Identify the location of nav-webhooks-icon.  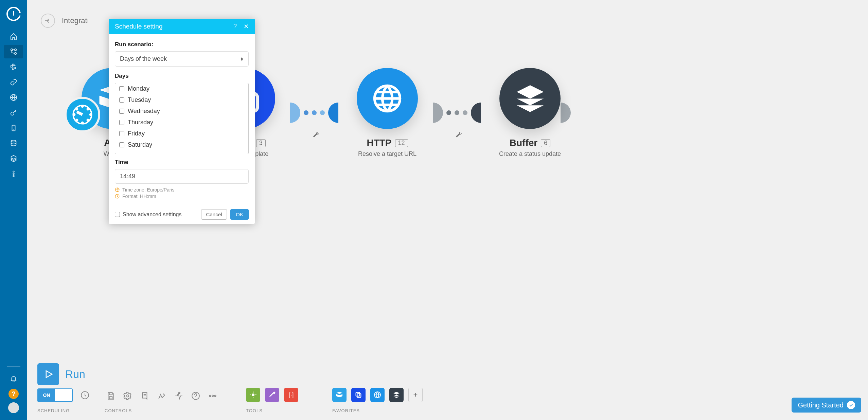
(14, 97).